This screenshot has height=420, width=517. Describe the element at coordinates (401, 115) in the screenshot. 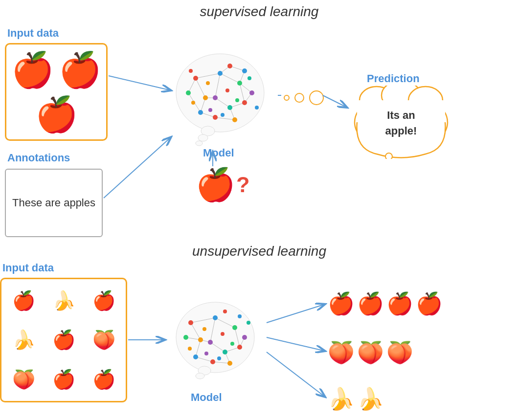

I see `svg-text: Its an` at that location.